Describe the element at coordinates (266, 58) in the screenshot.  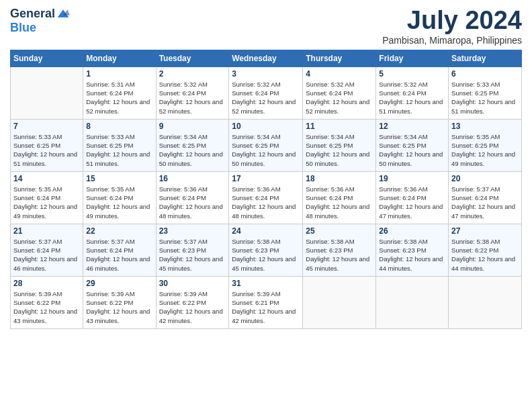
I see `weekday-header-wednesday: Wednesday` at that location.